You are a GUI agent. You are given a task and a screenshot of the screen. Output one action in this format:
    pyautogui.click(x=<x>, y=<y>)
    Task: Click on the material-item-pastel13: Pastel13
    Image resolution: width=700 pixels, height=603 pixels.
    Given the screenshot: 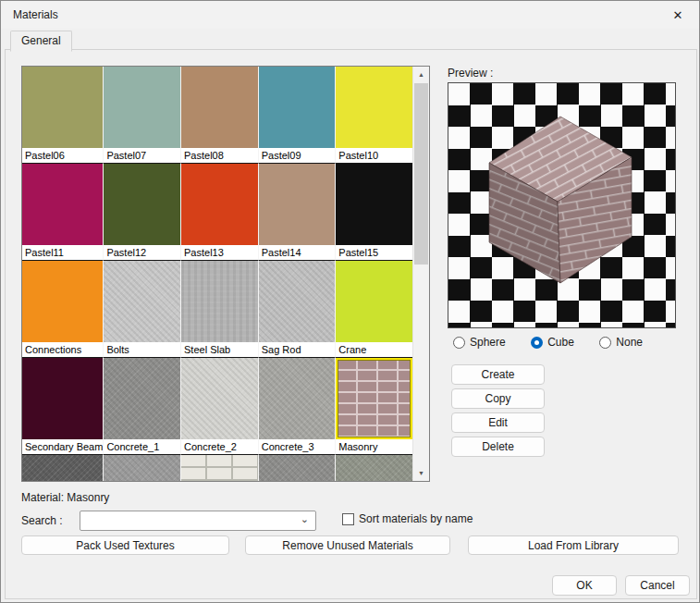 What is the action you would take?
    pyautogui.click(x=220, y=213)
    